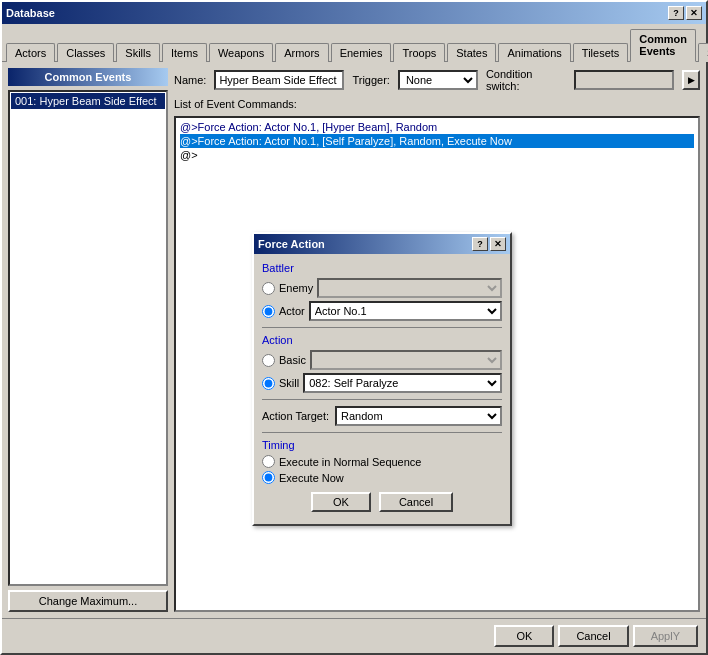 The width and height of the screenshot is (708, 655). I want to click on actor-select: Actor No.1 Actor No.2 Actor No.3 Actor N…, so click(406, 311).